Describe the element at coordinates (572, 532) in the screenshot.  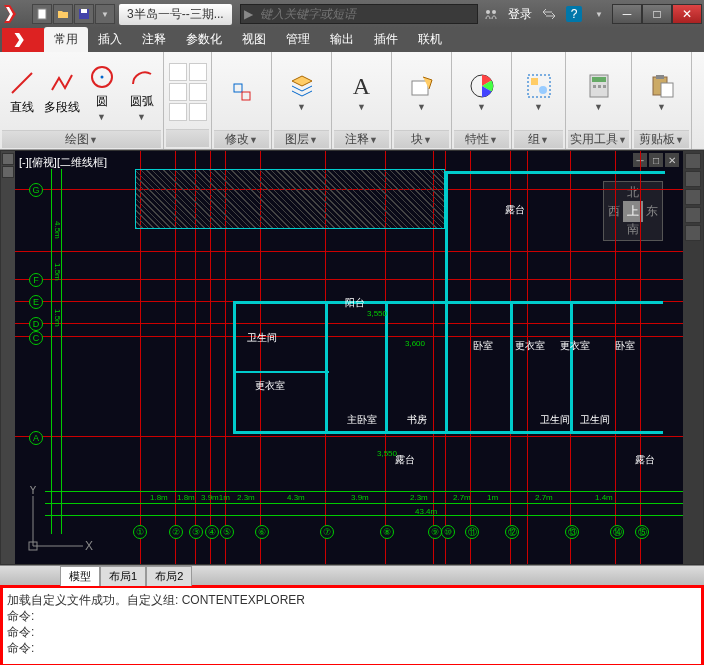
I see `grid-bubble: ⑬` at that location.